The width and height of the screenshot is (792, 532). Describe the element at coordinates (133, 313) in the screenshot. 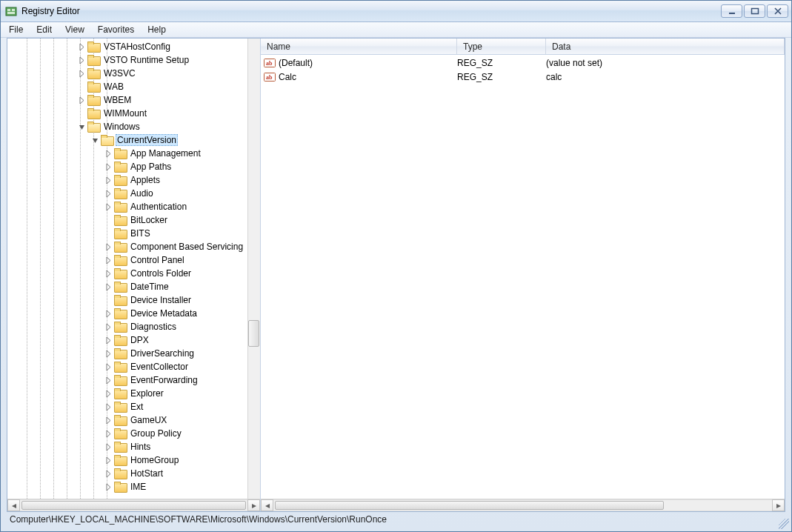

I see `tree-item: Device Metadata` at that location.